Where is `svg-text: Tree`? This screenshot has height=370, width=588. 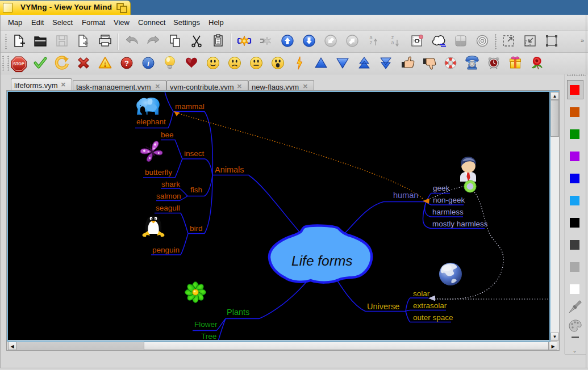 svg-text: Tree is located at coordinates (209, 336).